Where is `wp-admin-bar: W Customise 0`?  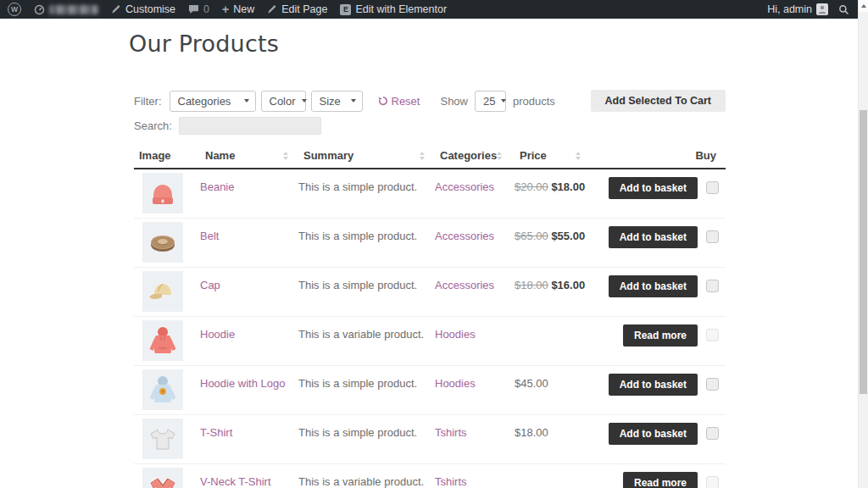 wp-admin-bar: W Customise 0 is located at coordinates (429, 9).